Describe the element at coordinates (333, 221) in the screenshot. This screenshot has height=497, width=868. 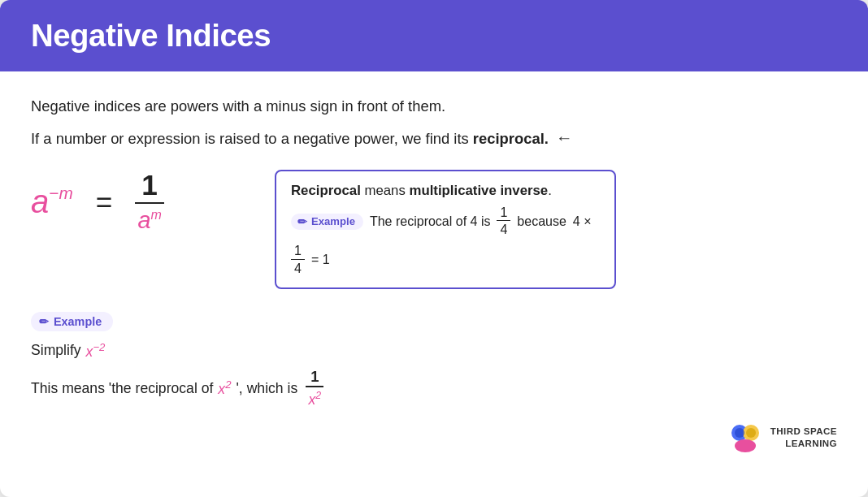
I see `info-example-label: Example` at that location.